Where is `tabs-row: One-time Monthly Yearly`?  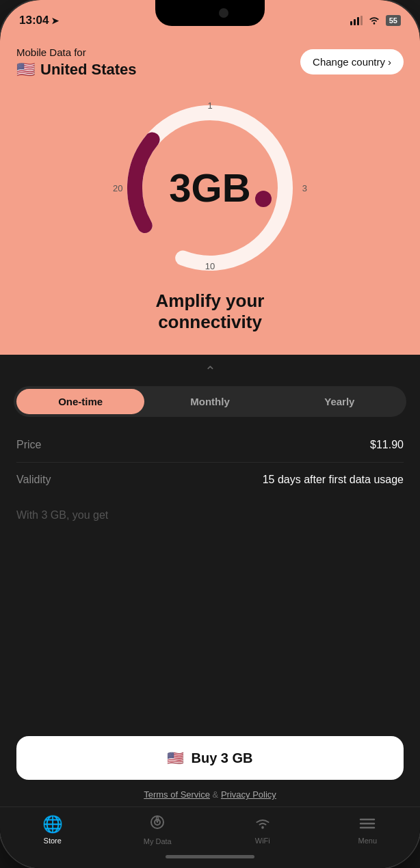
tabs-row: One-time Monthly Yearly is located at coordinates (210, 402).